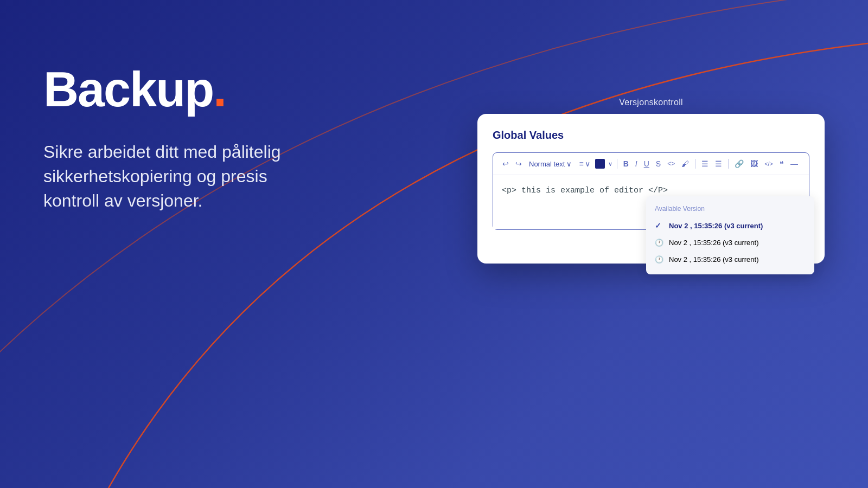 The width and height of the screenshot is (868, 488). I want to click on editor-content: <p> this is example of editor </P>, so click(585, 191).